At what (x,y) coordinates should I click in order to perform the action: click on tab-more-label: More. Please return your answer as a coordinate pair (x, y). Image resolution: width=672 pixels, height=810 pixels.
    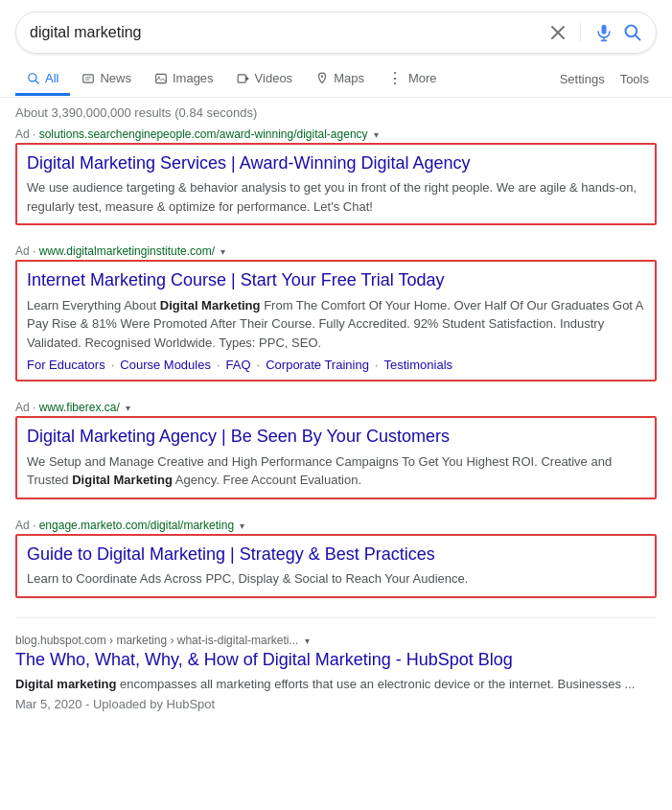
    Looking at the image, I should click on (423, 79).